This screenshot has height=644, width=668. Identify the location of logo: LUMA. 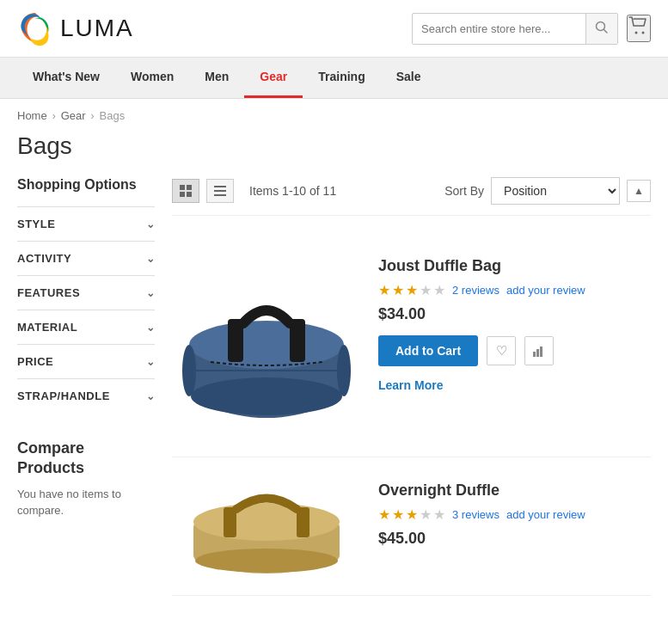
(76, 28).